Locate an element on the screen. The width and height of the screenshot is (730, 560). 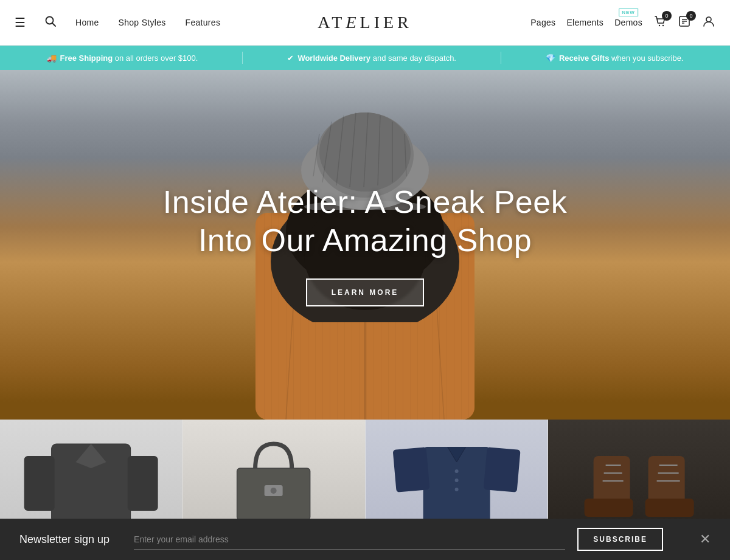
newsletter-bar: Newsletter sign up SUBSCRIBE ✕ is located at coordinates (365, 520).